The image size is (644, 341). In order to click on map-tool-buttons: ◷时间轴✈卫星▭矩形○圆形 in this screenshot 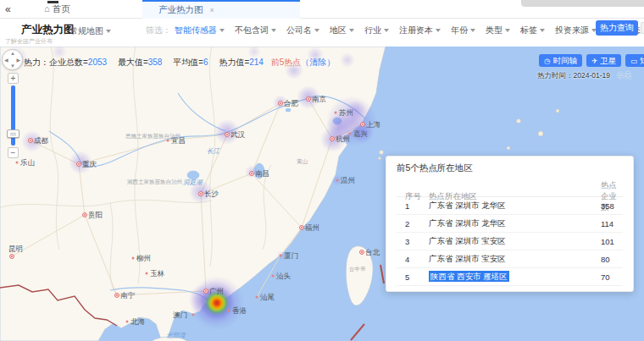, I will do `click(591, 61)`.